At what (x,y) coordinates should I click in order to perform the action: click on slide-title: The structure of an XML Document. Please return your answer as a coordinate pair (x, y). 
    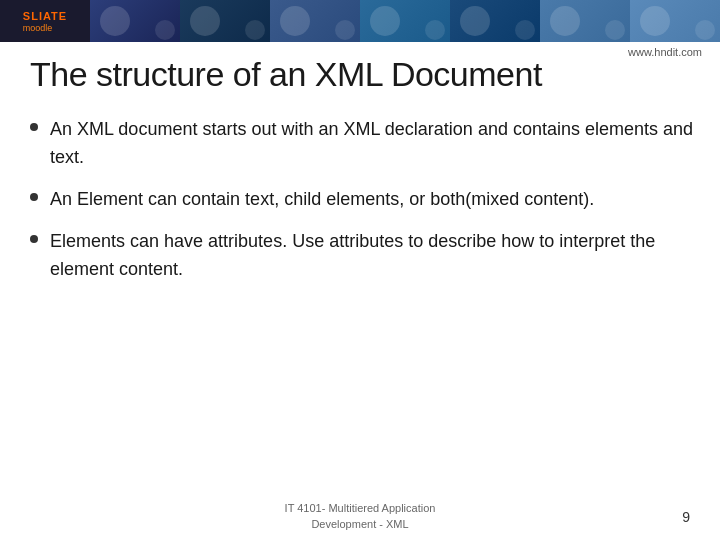
    Looking at the image, I should click on (365, 74).